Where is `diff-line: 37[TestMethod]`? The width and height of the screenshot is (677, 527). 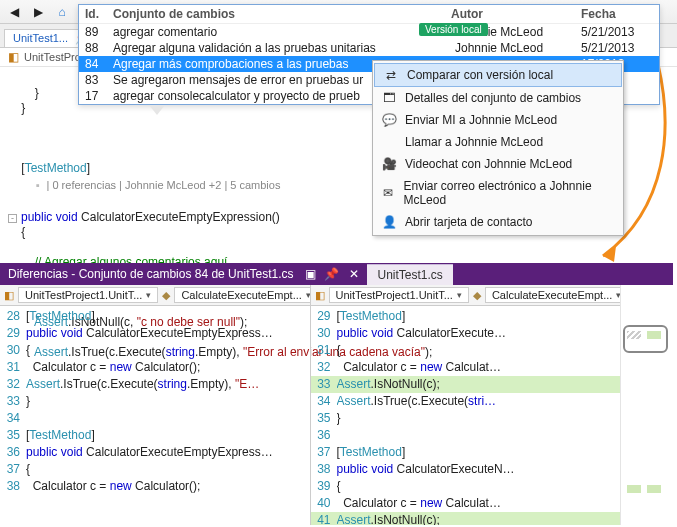
diff-line: 37[TestMethod] is located at coordinates (466, 452).